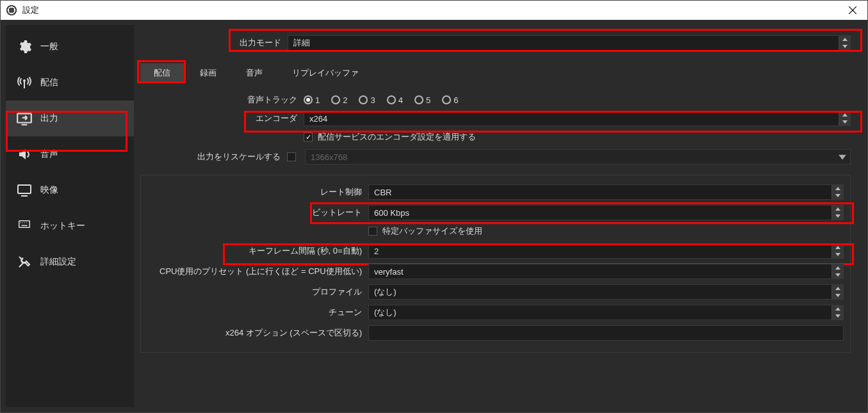 The image size is (868, 413). I want to click on keyframe-label: キーフレーム間隔 (秒, 0=自動), so click(258, 251).